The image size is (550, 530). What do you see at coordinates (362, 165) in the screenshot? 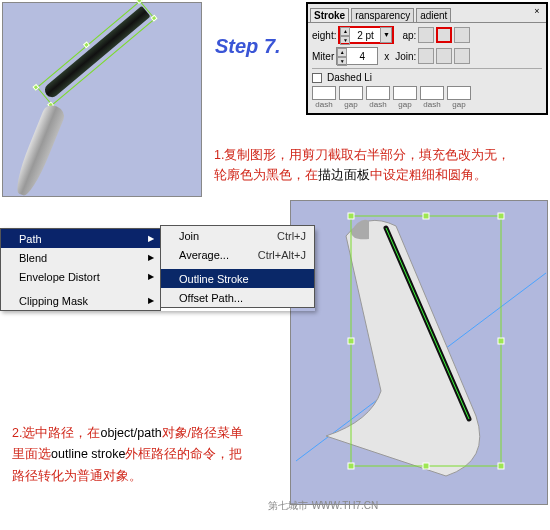
I see `instruction-text-1: 1.复制图形，用剪刀截取右半部分，填充色改为无， 轮廓色为黑色，在描边面板中设定…` at bounding box center [362, 165].